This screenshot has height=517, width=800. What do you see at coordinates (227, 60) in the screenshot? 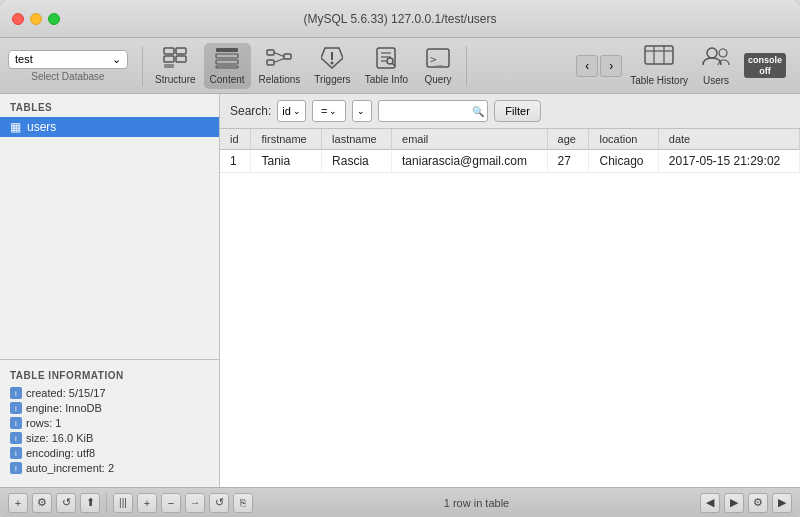
I see `content-icon` at bounding box center [227, 60].